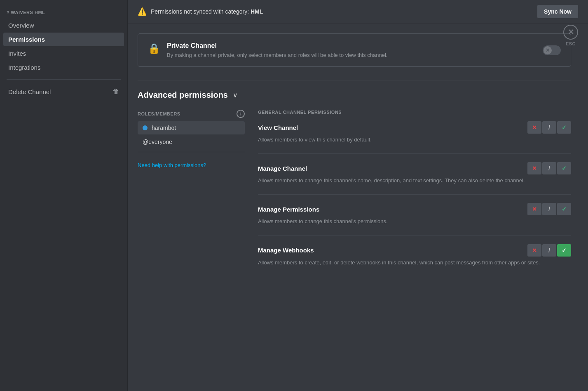 The image size is (588, 391). What do you see at coordinates (534, 168) in the screenshot?
I see `perm-deny-manage-channel: ✕` at bounding box center [534, 168].